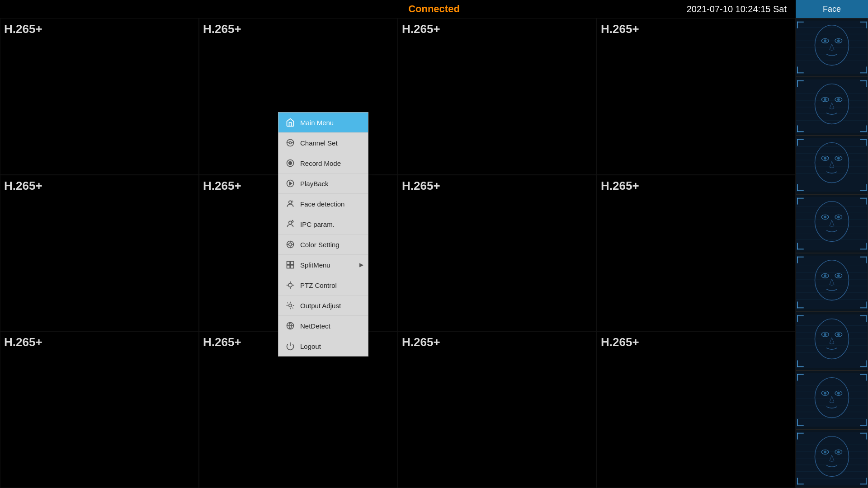 This screenshot has width=868, height=488. What do you see at coordinates (421, 343) in the screenshot?
I see `camera-label-10: H.265+` at bounding box center [421, 343].